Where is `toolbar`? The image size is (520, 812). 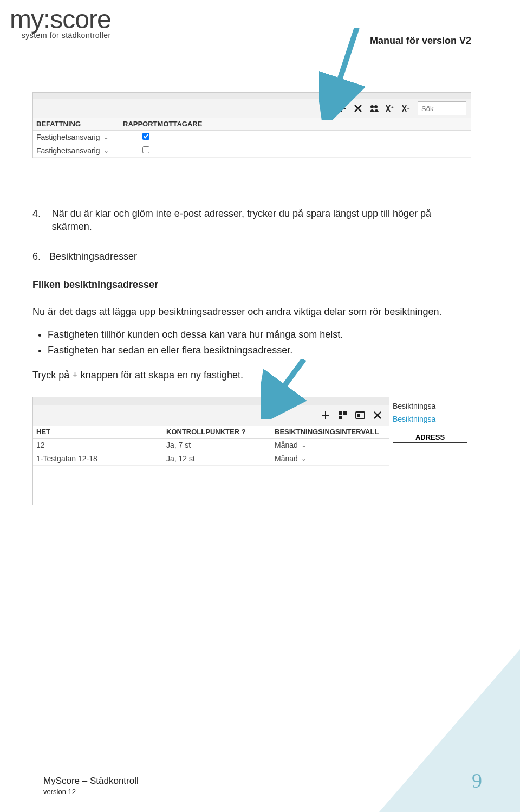 toolbar is located at coordinates (211, 411).